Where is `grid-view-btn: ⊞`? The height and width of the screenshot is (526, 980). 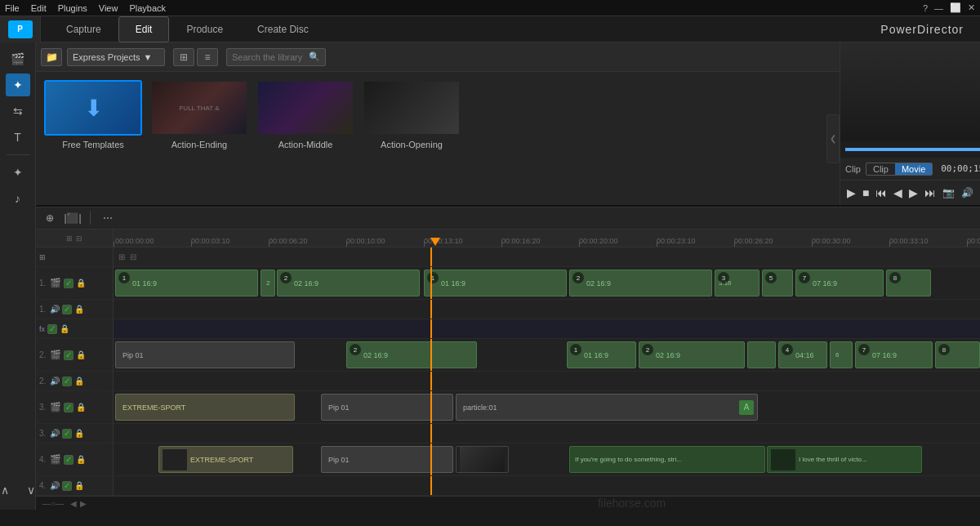
grid-view-btn: ⊞ is located at coordinates (184, 57).